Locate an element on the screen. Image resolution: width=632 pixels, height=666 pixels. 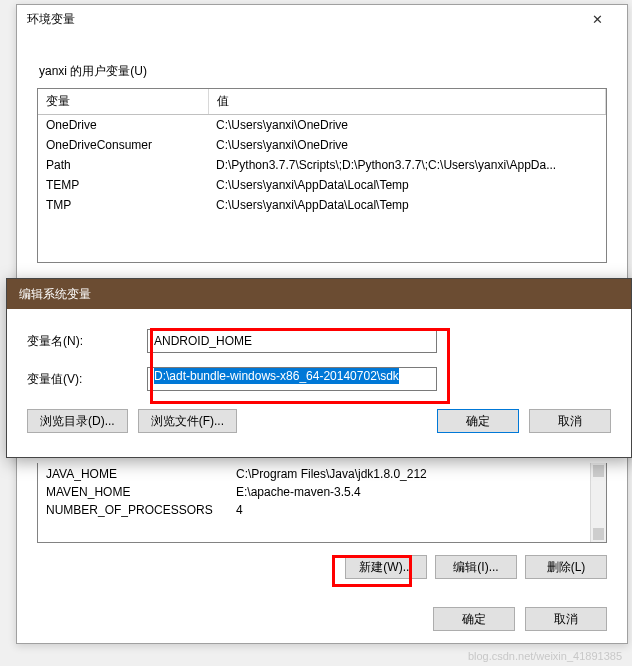
table-row: MAVEN_HOMEE:\apache-maven-3.5.4 is located at coordinates (322, 492).